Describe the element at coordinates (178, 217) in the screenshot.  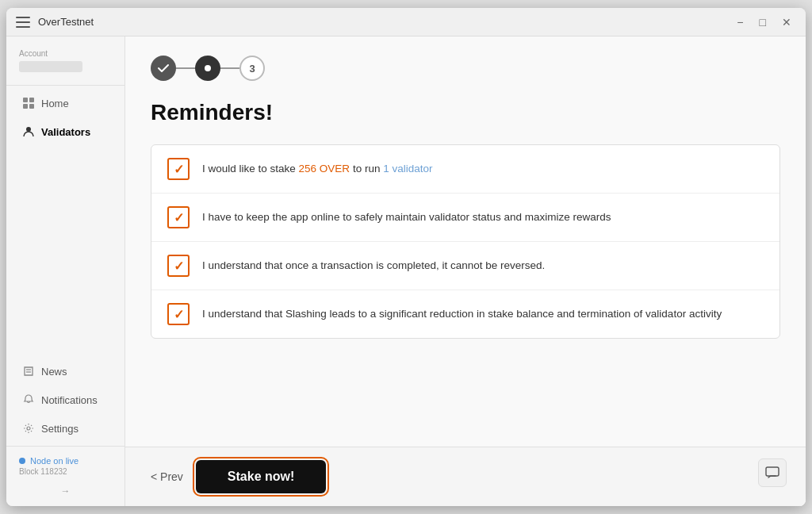
I see `check-box-2: ✓` at that location.